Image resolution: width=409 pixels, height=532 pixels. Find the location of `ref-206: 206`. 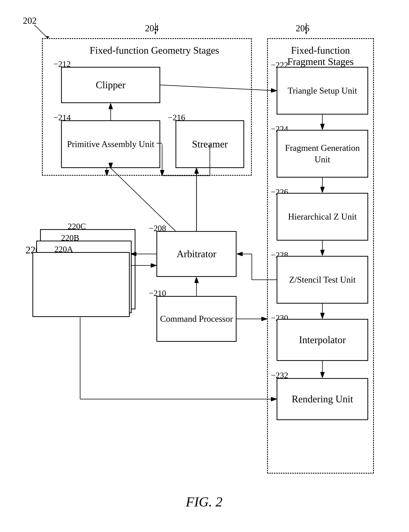

ref-206: 206 is located at coordinates (303, 28).